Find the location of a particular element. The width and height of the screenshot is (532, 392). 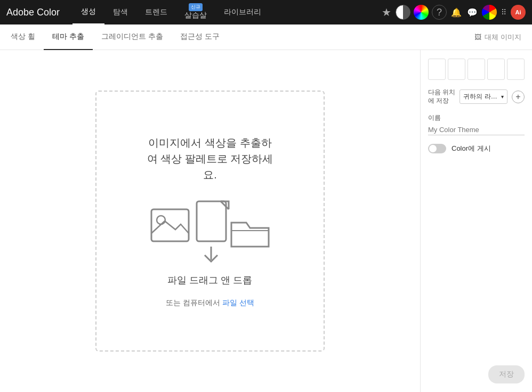

star-icon: ★ is located at coordinates (386, 12).